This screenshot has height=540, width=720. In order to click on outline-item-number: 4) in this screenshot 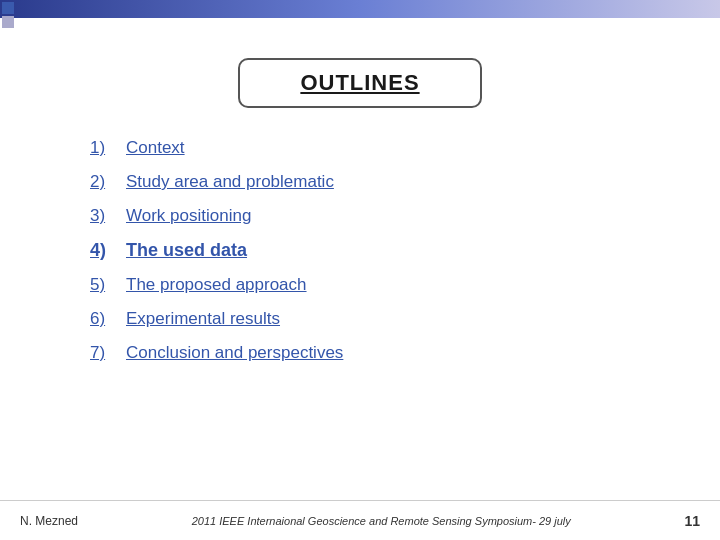, I will do `click(104, 250)`.